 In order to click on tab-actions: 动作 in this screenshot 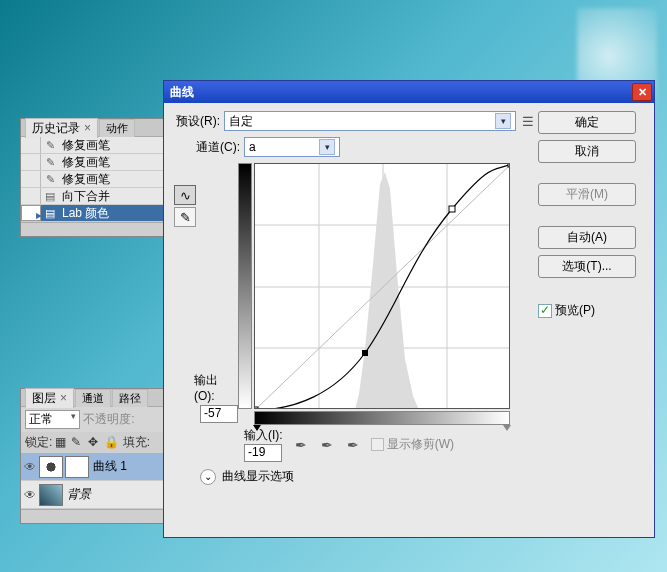, I will do `click(117, 128)`.